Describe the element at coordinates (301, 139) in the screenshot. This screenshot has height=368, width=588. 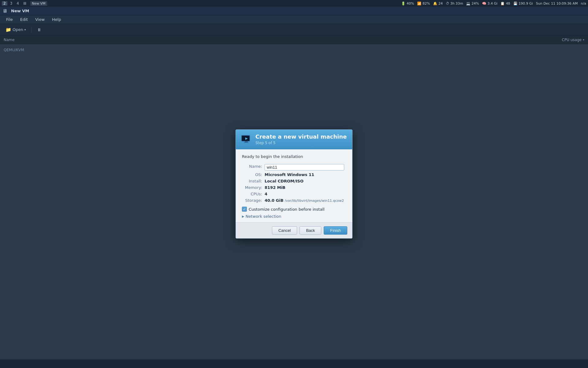
I see `dialog-header-text: Create a new virtual machine Step 5 of 5` at that location.